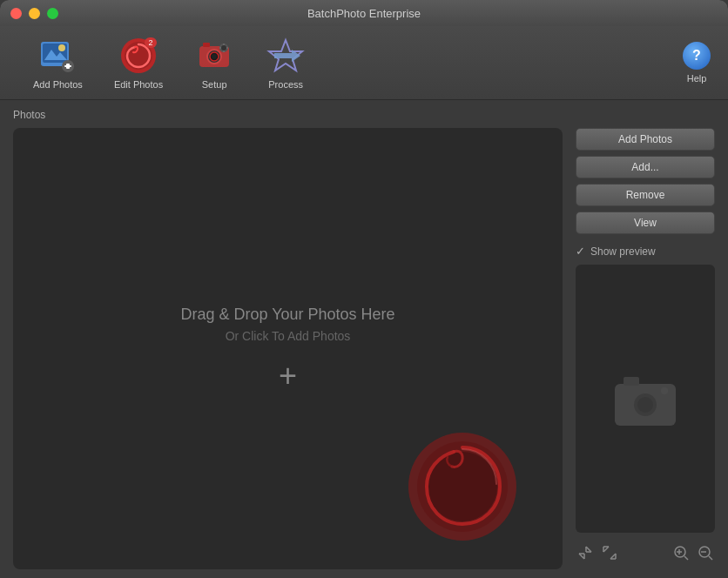 This screenshot has width=728, height=578. What do you see at coordinates (364, 14) in the screenshot?
I see `window-title: BatchPhoto Enterprise` at bounding box center [364, 14].